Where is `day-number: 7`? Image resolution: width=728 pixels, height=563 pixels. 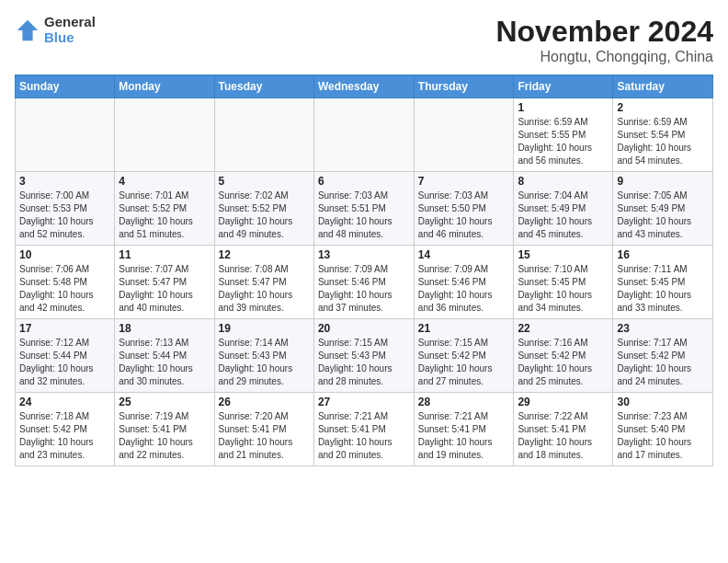 day-number: 7 is located at coordinates (464, 181).